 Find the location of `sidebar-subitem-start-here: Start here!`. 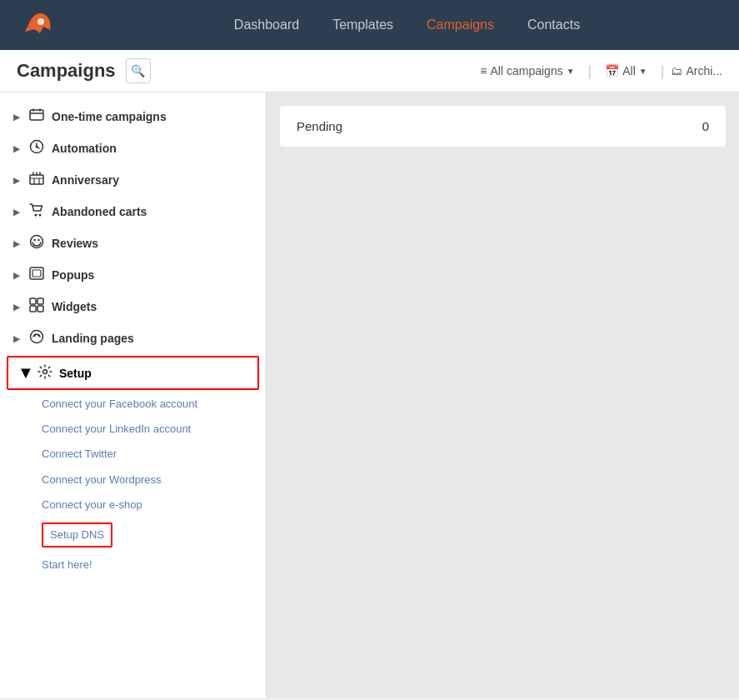

sidebar-subitem-start-here: Start here! is located at coordinates (153, 565).